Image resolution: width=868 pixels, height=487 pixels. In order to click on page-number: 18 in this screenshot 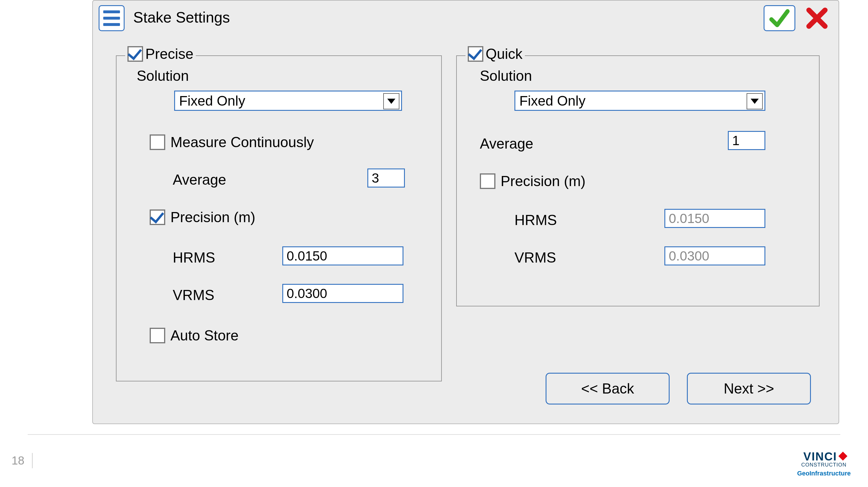, I will do `click(22, 460)`.